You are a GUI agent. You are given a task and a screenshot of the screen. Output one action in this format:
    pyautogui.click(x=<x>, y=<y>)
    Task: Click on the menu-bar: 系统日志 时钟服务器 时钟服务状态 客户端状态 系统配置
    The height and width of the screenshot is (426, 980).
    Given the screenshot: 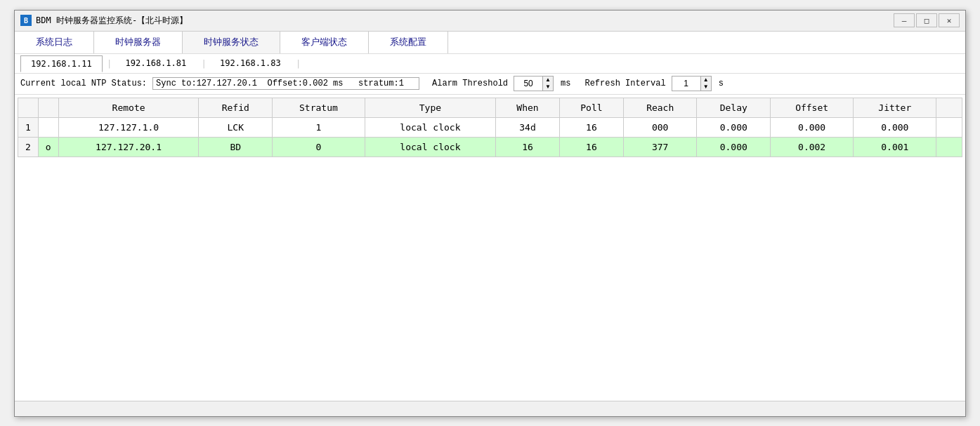 What is the action you would take?
    pyautogui.click(x=490, y=43)
    